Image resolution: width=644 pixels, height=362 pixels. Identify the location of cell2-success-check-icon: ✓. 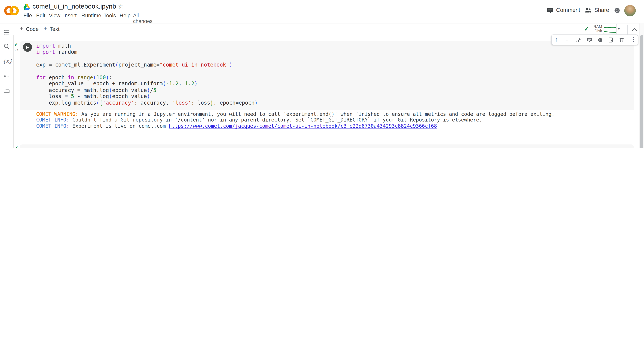
(16, 147).